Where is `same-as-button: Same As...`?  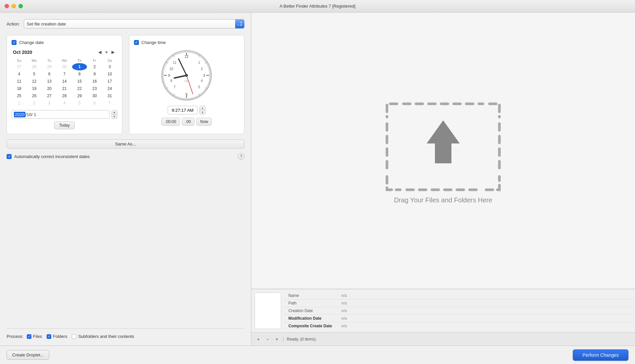
same-as-button: Same As... is located at coordinates (126, 144).